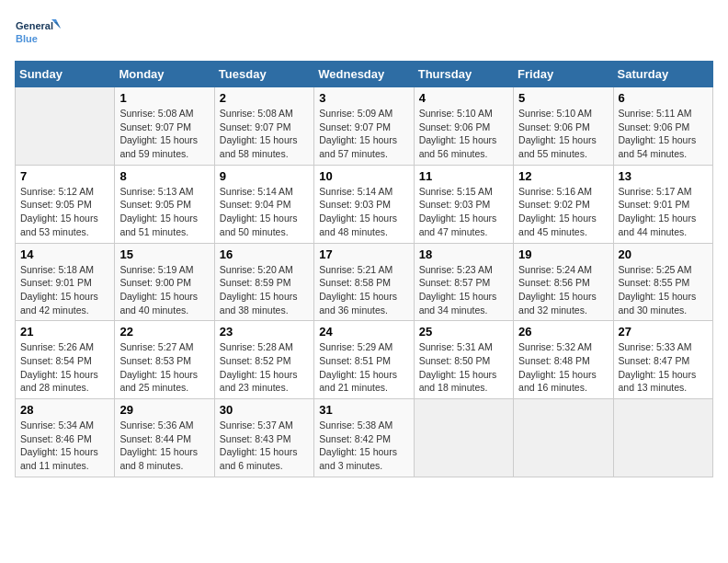 The width and height of the screenshot is (728, 563). Describe the element at coordinates (364, 75) in the screenshot. I see `calendar-header-row: SundayMondayTuesdayWednesdayThursdayFrid…` at that location.